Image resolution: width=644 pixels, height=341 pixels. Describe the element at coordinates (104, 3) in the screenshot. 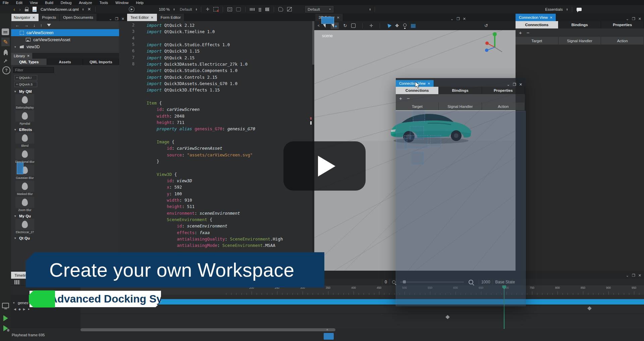

I see `menu-tools: Tools` at that location.